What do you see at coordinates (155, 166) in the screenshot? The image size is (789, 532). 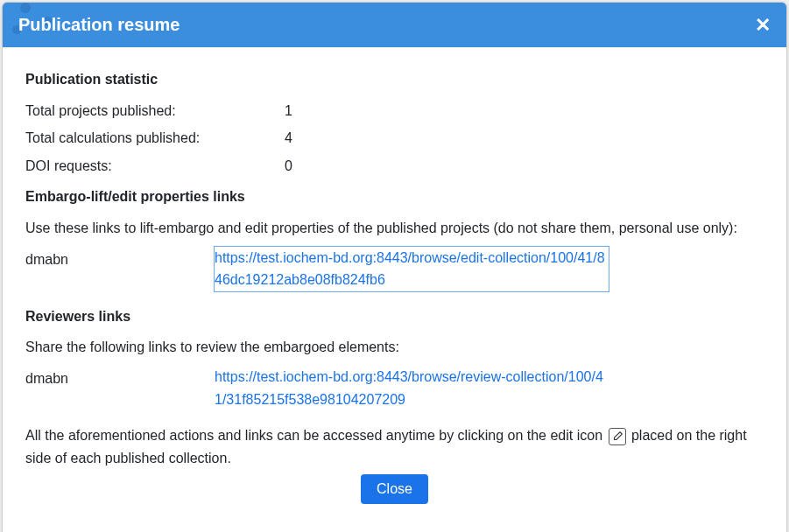 I see `stat-label-doi: DOI requests:` at bounding box center [155, 166].